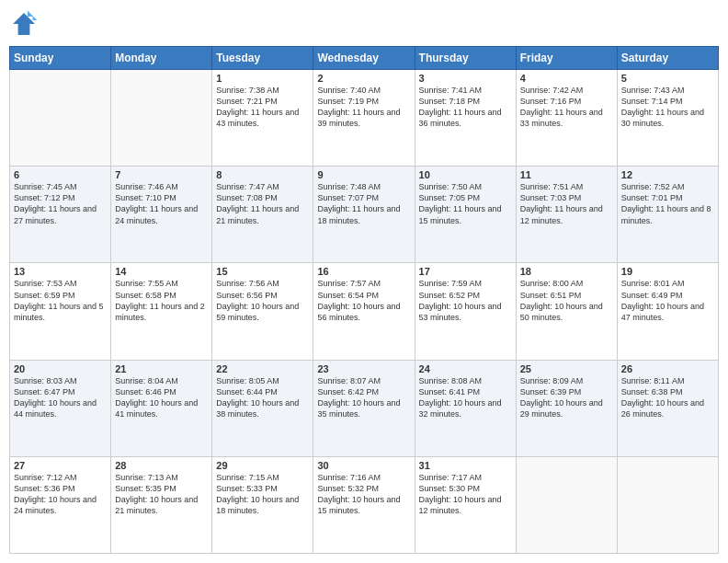  What do you see at coordinates (566, 369) in the screenshot?
I see `day-number: 25` at bounding box center [566, 369].